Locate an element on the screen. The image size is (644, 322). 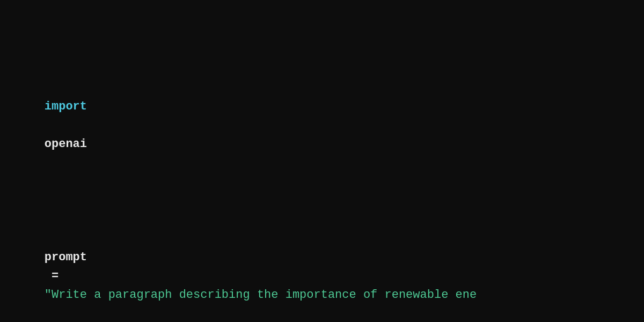
module-name is located at coordinates (48, 126).